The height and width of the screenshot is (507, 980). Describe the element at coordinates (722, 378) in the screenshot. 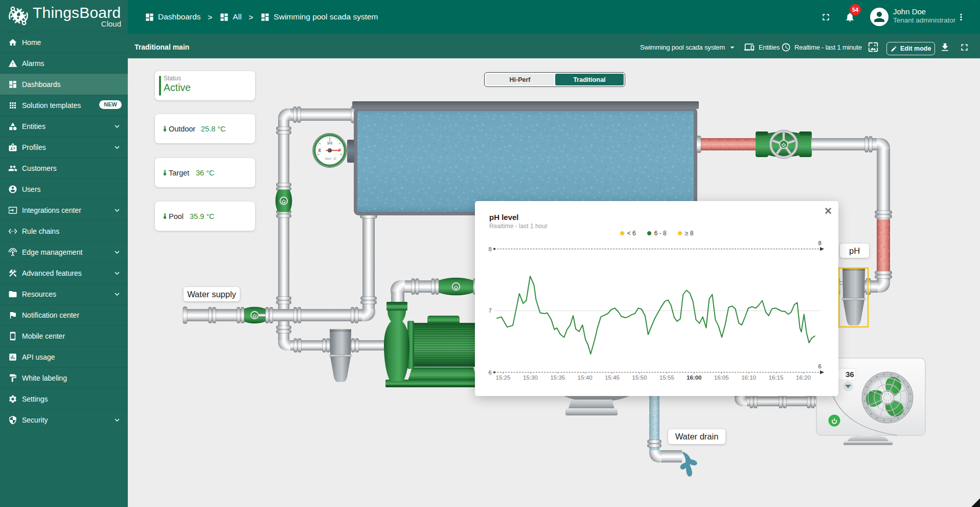

I see `svg-text: 16:05` at that location.